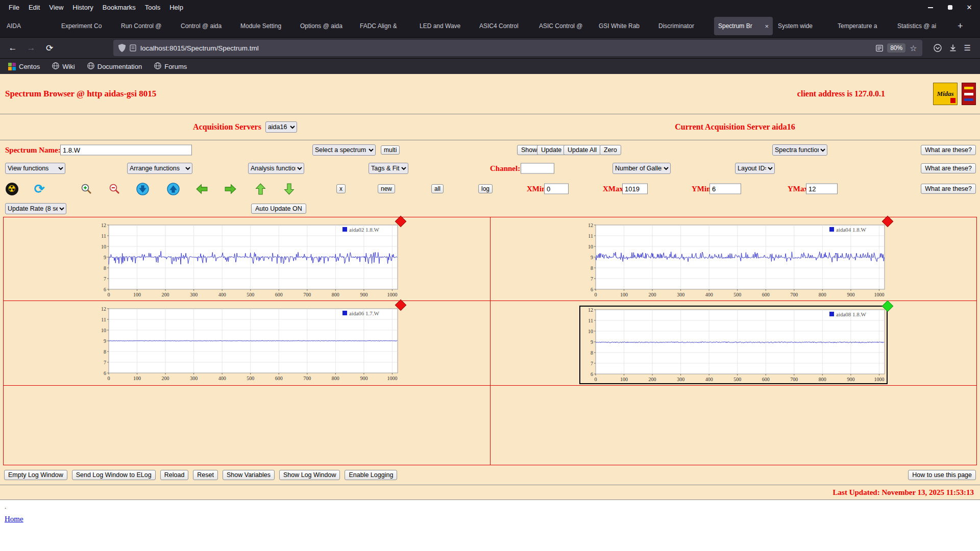 The width and height of the screenshot is (980, 551). What do you see at coordinates (437, 189) in the screenshot?
I see `all-button: all` at bounding box center [437, 189].